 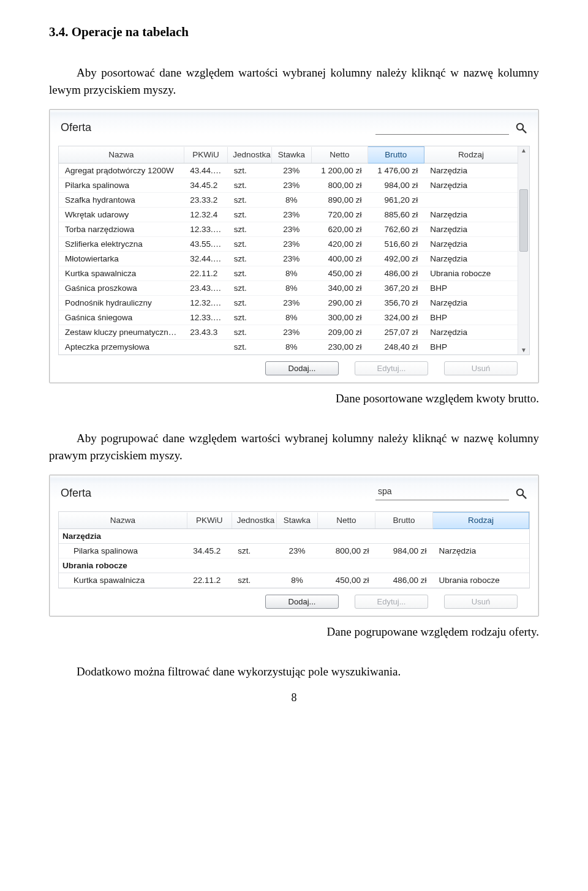 What do you see at coordinates (442, 127) in the screenshot?
I see `search-input` at bounding box center [442, 127].